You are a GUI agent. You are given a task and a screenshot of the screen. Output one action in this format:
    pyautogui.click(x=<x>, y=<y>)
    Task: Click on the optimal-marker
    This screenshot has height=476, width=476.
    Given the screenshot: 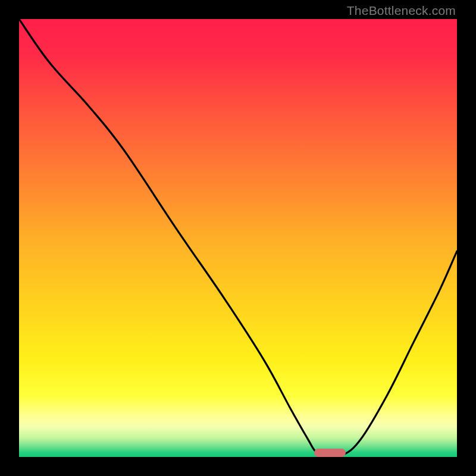 What is the action you would take?
    pyautogui.click(x=330, y=453)
    